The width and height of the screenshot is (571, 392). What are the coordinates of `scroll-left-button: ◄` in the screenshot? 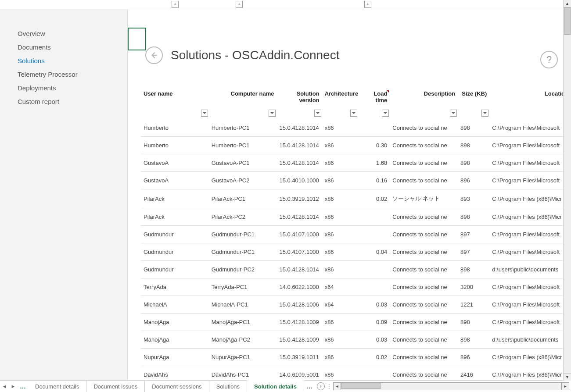 It's located at (337, 386).